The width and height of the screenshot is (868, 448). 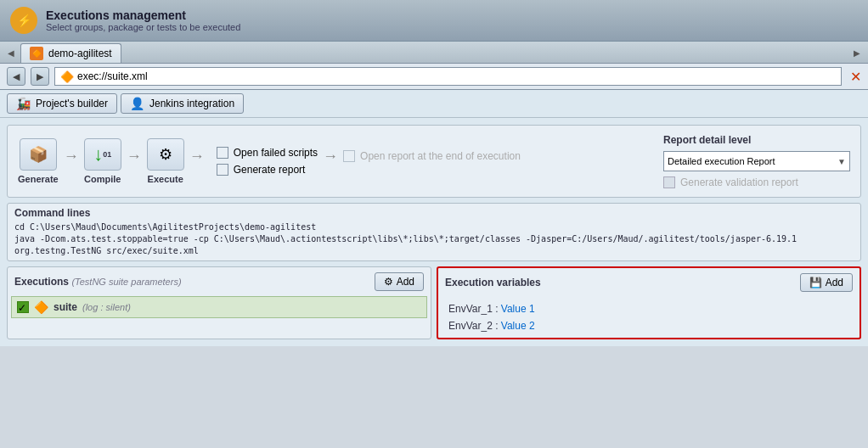 What do you see at coordinates (815, 283) in the screenshot?
I see `var-add-icon: 💾` at bounding box center [815, 283].